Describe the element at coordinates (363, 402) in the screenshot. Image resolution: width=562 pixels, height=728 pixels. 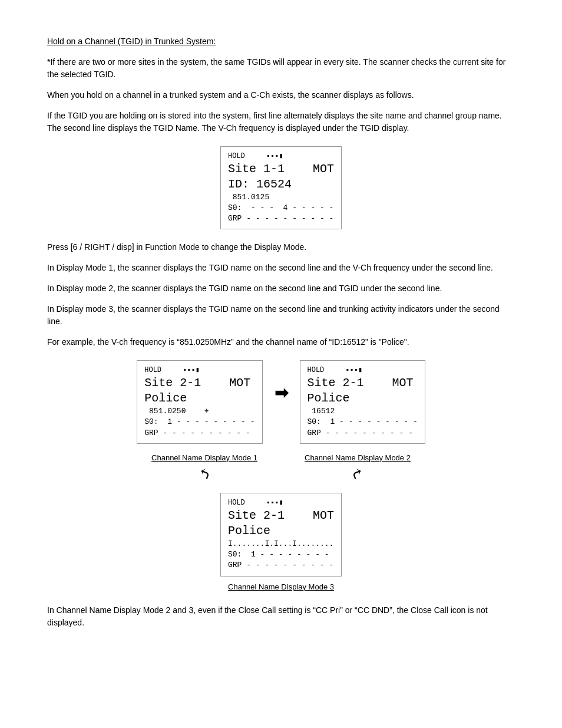
I see `mode2-col: HOLD ▪▪▪▮ Site 2-1 MOT Police 16512 S0: …` at that location.